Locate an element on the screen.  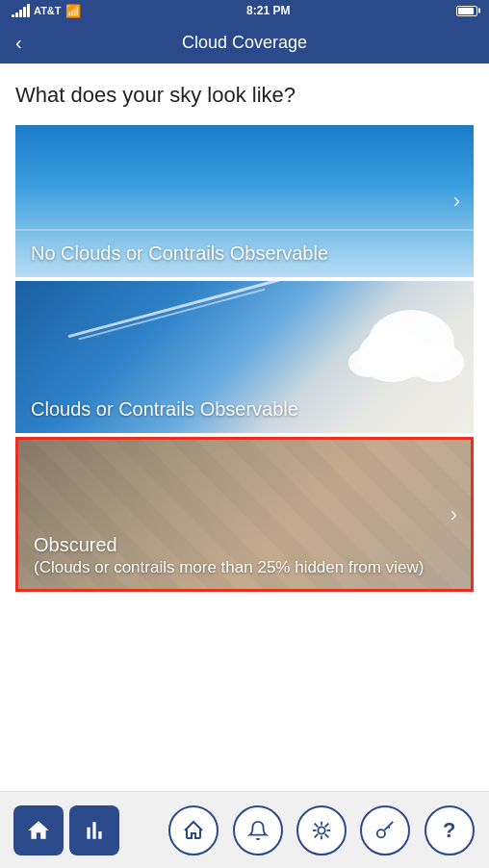
signal-icon is located at coordinates (21, 11).